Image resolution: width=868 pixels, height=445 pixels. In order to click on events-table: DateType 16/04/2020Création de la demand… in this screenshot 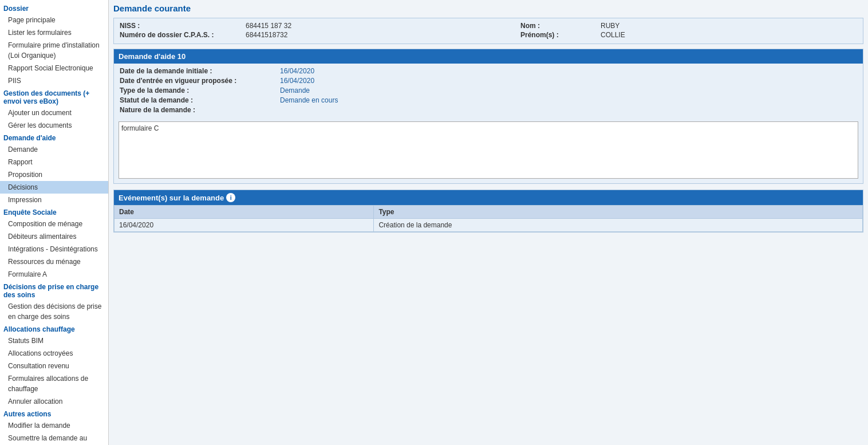, I will do `click(488, 219)`.